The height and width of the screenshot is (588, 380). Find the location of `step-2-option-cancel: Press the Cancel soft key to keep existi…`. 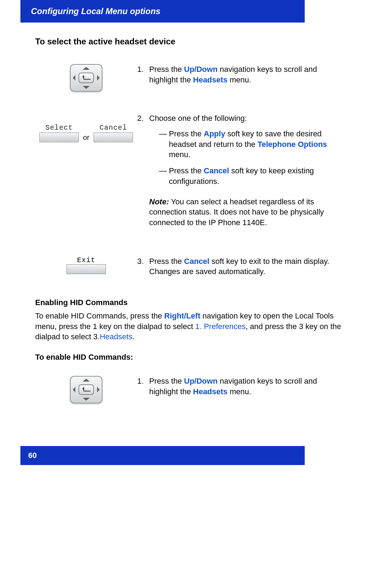

step-2-option-cancel: Press the Cancel soft key to keep existi… is located at coordinates (252, 176).